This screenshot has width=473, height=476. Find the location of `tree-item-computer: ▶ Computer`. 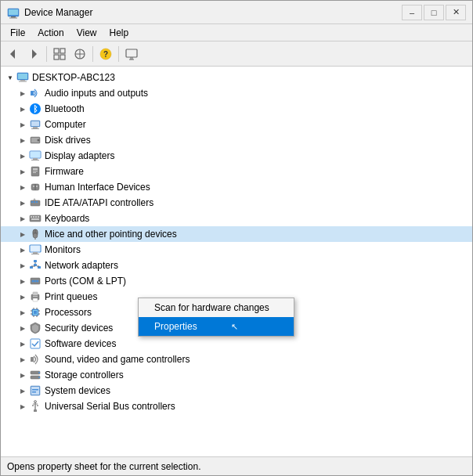

tree-item-computer: ▶ Computer is located at coordinates (236, 124).